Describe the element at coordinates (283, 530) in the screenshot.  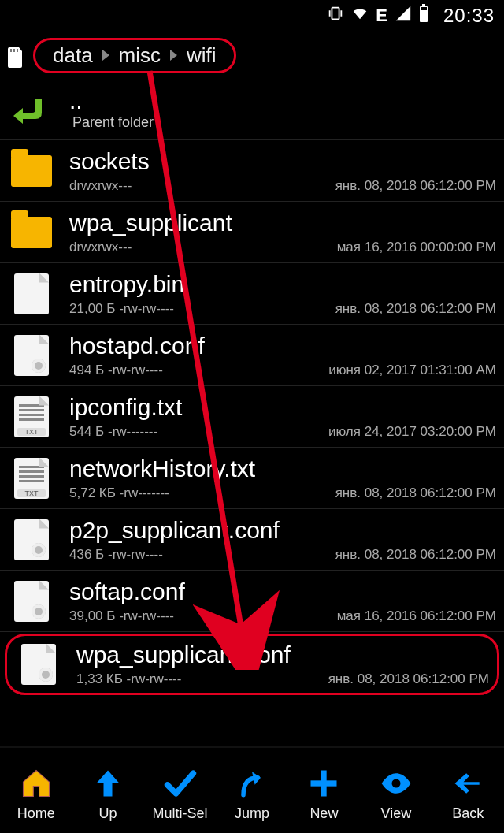
I see `file-name: p2p_supplicant.conf` at that location.